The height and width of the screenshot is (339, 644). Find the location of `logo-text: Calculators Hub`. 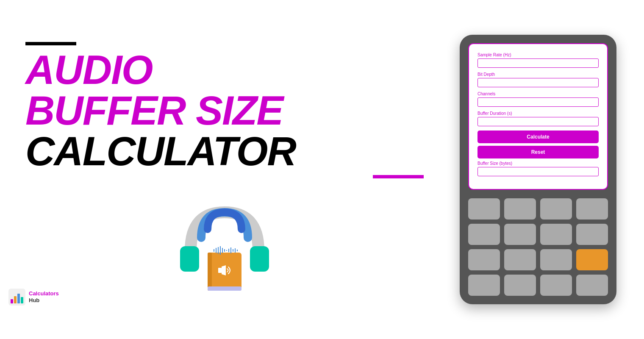

logo-text: Calculators Hub is located at coordinates (44, 297).